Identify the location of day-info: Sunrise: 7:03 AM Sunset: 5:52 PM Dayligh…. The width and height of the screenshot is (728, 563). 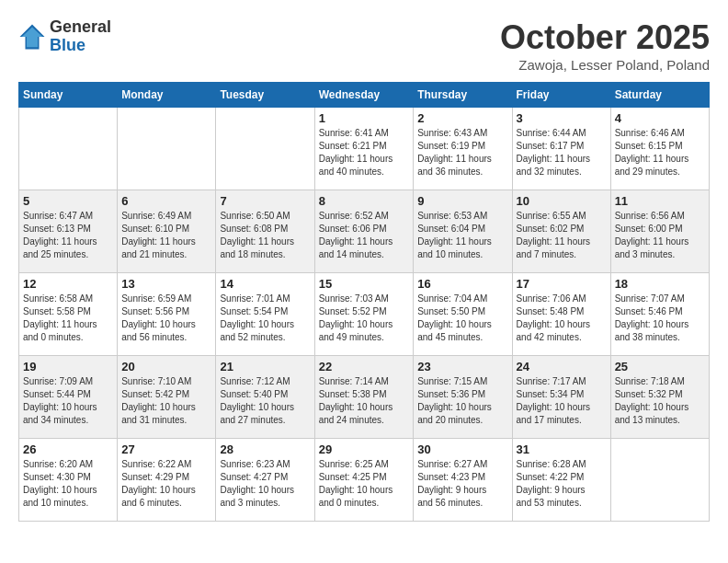
(364, 318).